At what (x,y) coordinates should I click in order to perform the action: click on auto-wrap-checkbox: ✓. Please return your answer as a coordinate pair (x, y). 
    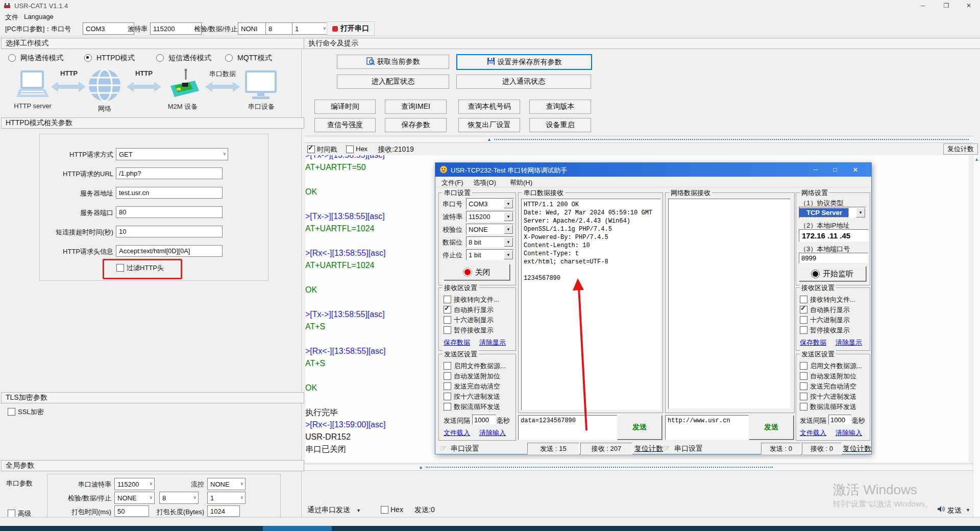
    Looking at the image, I should click on (803, 309).